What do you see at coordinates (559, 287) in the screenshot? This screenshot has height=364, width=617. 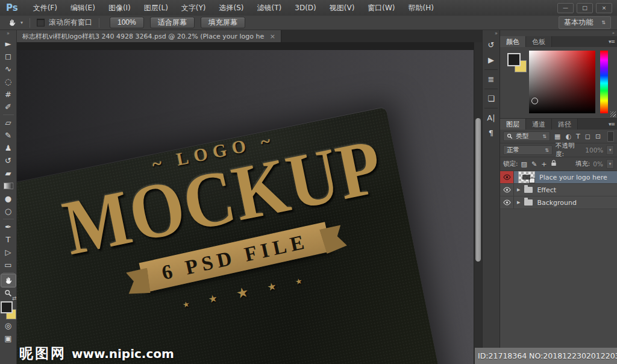 I see `layer-list-empty-area` at bounding box center [559, 287].